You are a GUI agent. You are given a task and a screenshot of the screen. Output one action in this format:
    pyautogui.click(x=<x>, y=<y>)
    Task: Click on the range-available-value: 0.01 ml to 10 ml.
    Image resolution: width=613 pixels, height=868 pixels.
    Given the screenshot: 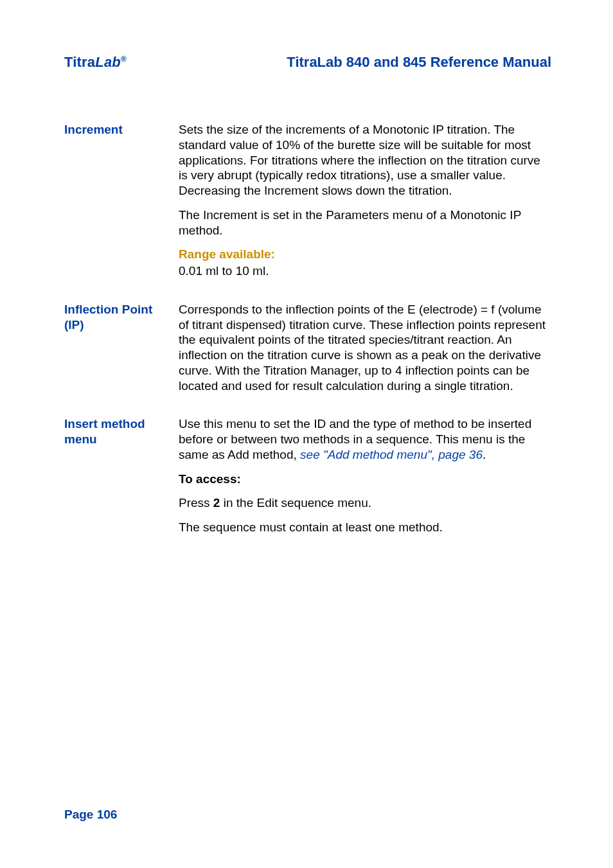 What is the action you would take?
    pyautogui.click(x=365, y=271)
    